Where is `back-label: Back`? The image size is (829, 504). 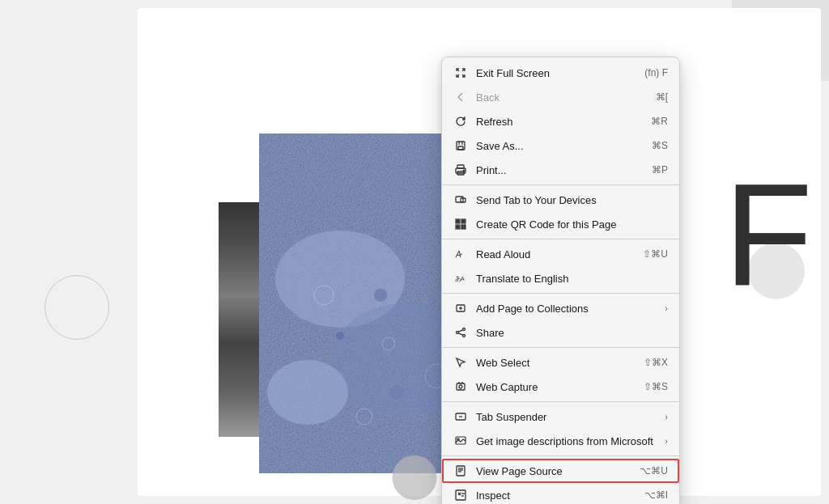
back-label: Back is located at coordinates (558, 97).